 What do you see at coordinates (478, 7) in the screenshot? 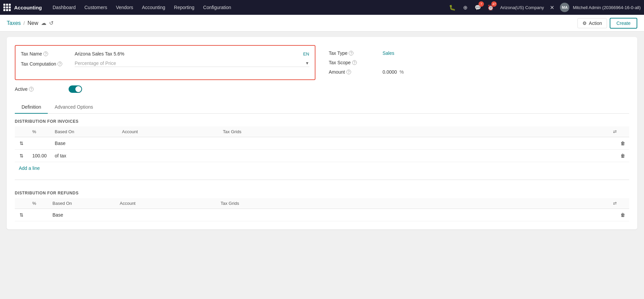
I see `chat-icon: 💬 7` at bounding box center [478, 7].